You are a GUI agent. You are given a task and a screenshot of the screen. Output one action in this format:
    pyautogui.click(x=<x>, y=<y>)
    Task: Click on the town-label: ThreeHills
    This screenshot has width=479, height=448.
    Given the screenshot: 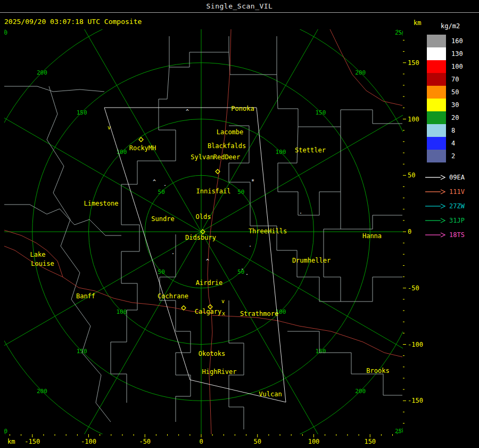 What is the action you would take?
    pyautogui.click(x=268, y=231)
    